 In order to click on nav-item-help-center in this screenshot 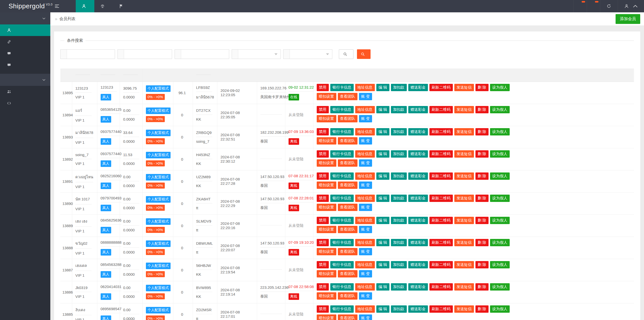, I will do `click(122, 6)`.